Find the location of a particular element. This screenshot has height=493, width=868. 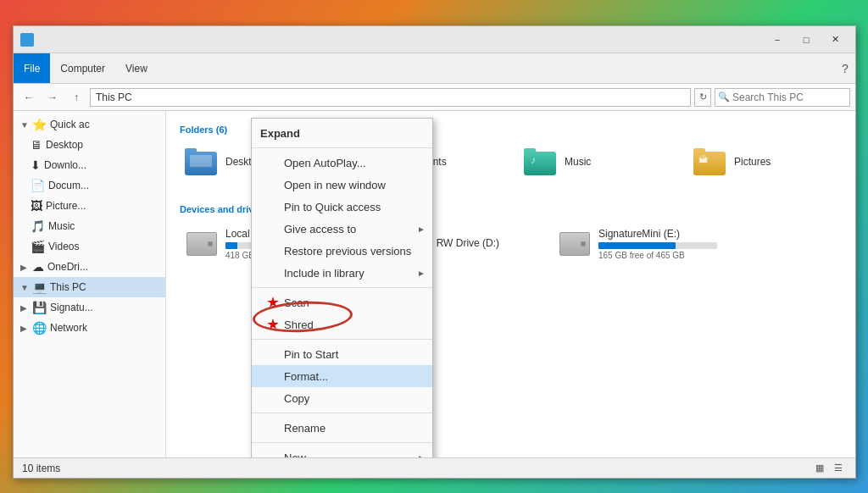

sidebar-item-pictures: 🖼 Picture... is located at coordinates (90, 206).